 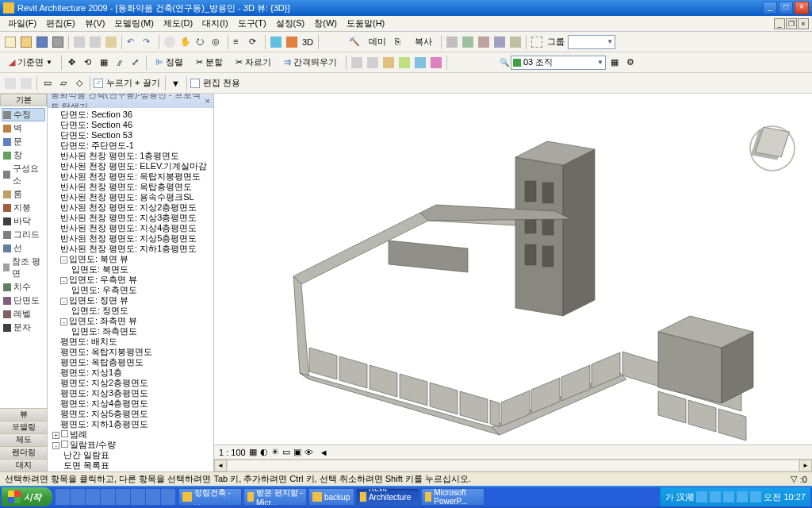 What do you see at coordinates (515, 42) in the screenshot?
I see `sweep-button` at bounding box center [515, 42].